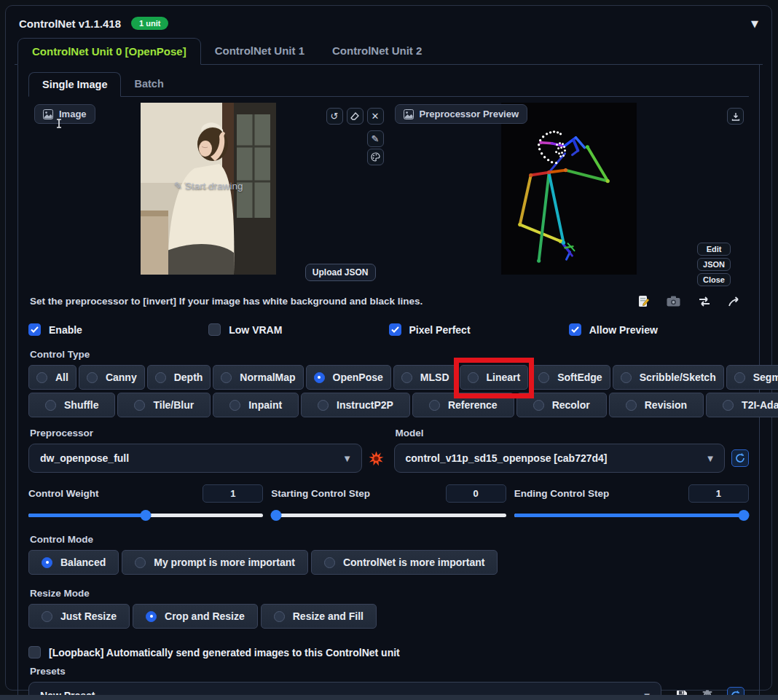 Image resolution: width=778 pixels, height=700 pixels. I want to click on swap-arrows-icon, so click(704, 302).